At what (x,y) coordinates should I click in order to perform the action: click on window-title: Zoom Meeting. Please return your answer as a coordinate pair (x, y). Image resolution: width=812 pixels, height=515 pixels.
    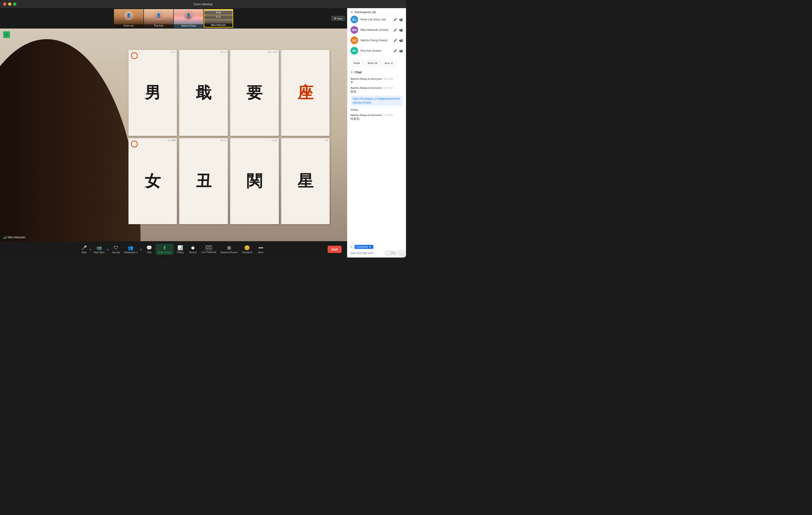
    Looking at the image, I should click on (203, 4).